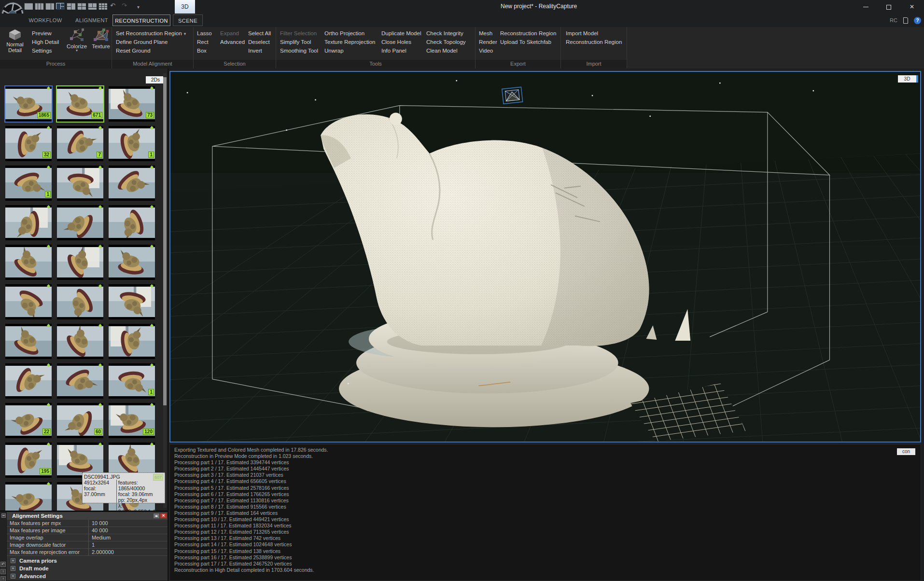 The width and height of the screenshot is (924, 581). I want to click on settings-row-value: 10 000, so click(128, 523).